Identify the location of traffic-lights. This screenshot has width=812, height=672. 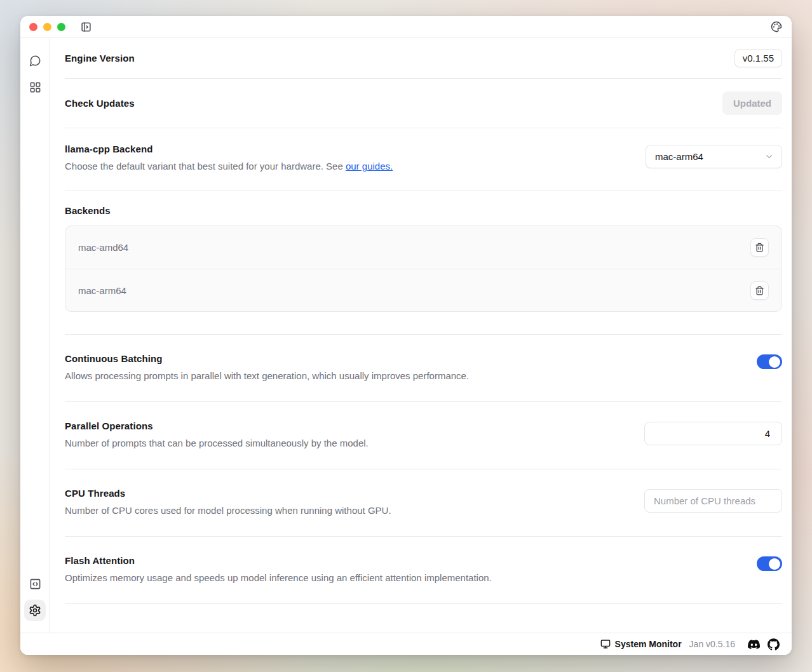
(47, 27).